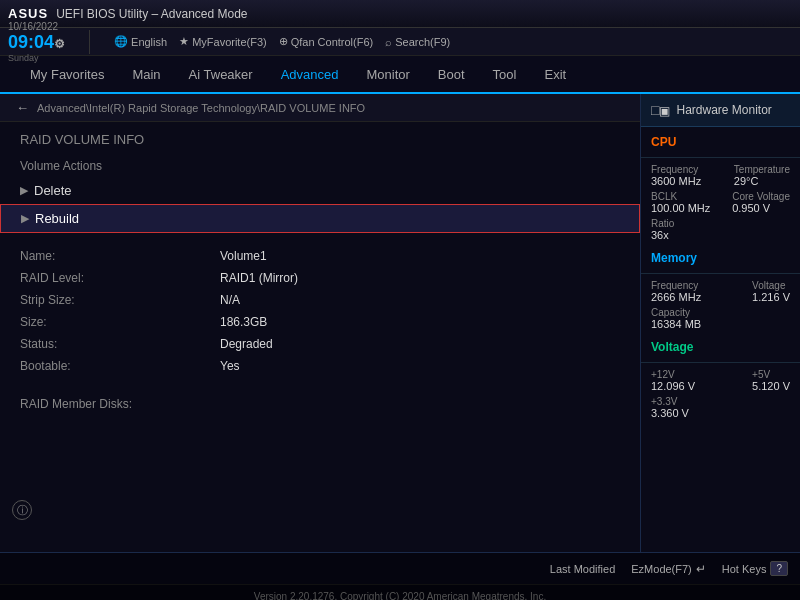 Image resolution: width=800 pixels, height=600 pixels. Describe the element at coordinates (120, 344) in the screenshot. I see `info-label-status: Status:` at that location.